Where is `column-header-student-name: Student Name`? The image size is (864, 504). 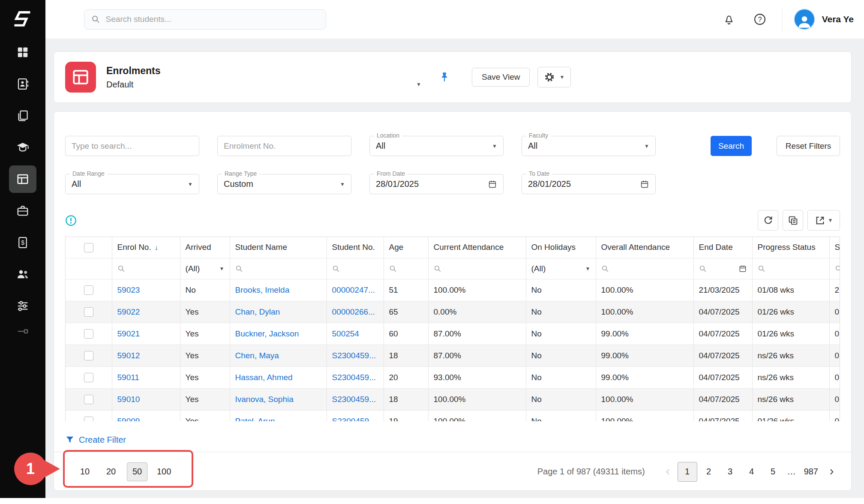 column-header-student-name: Student Name is located at coordinates (278, 248).